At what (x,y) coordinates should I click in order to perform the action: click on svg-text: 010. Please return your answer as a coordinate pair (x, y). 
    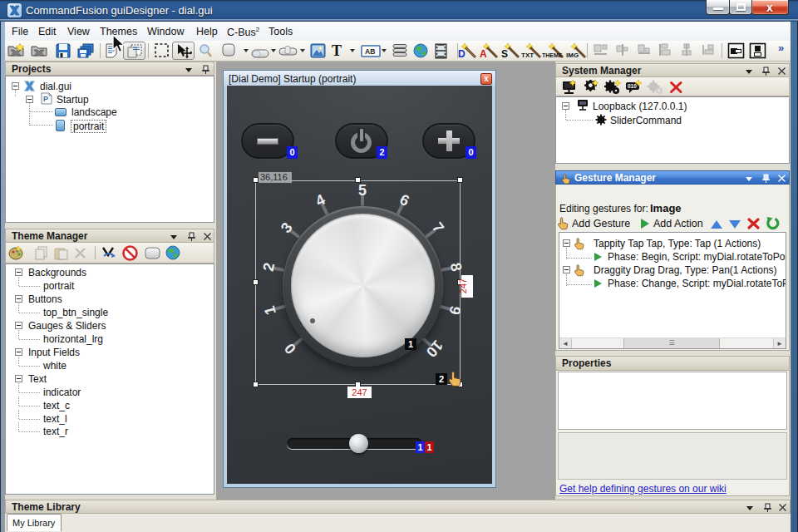
    Looking at the image, I should click on (632, 86).